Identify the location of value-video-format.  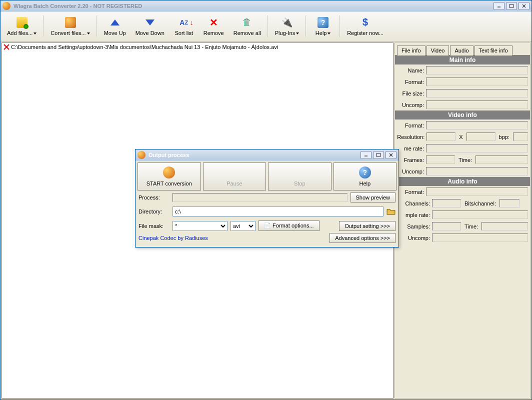
(477, 125).